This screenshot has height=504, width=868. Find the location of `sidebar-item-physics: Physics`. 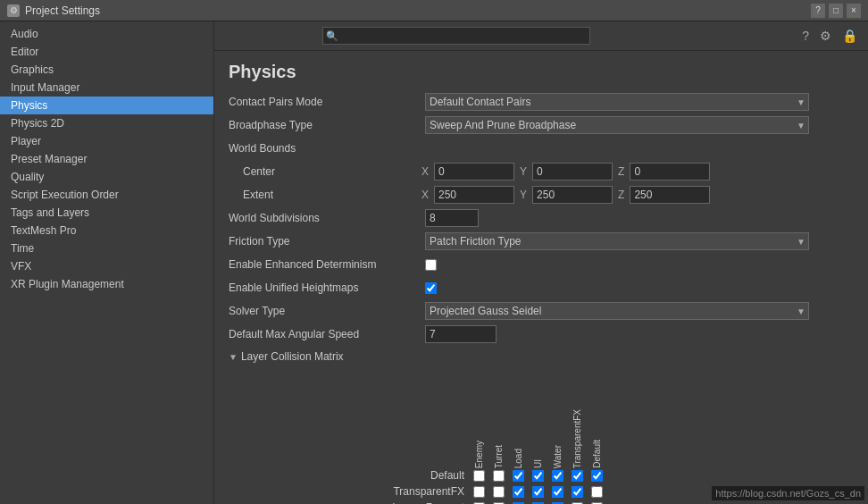

sidebar-item-physics: Physics is located at coordinates (107, 105).